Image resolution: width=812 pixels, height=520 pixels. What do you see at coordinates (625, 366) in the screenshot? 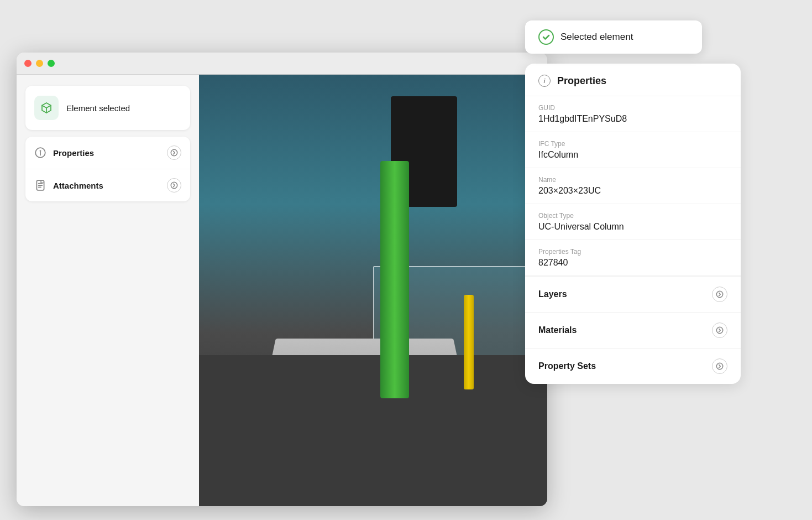
I see `property-sets-label: Property Sets` at bounding box center [625, 366].